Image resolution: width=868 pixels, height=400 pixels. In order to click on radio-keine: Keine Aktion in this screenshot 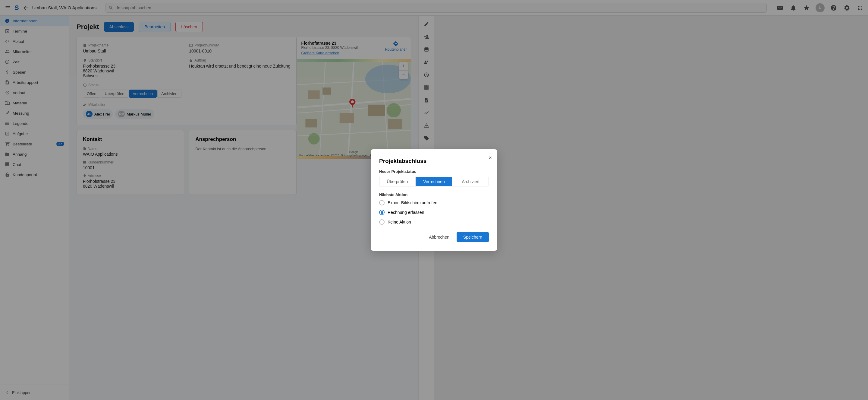, I will do `click(434, 222)`.